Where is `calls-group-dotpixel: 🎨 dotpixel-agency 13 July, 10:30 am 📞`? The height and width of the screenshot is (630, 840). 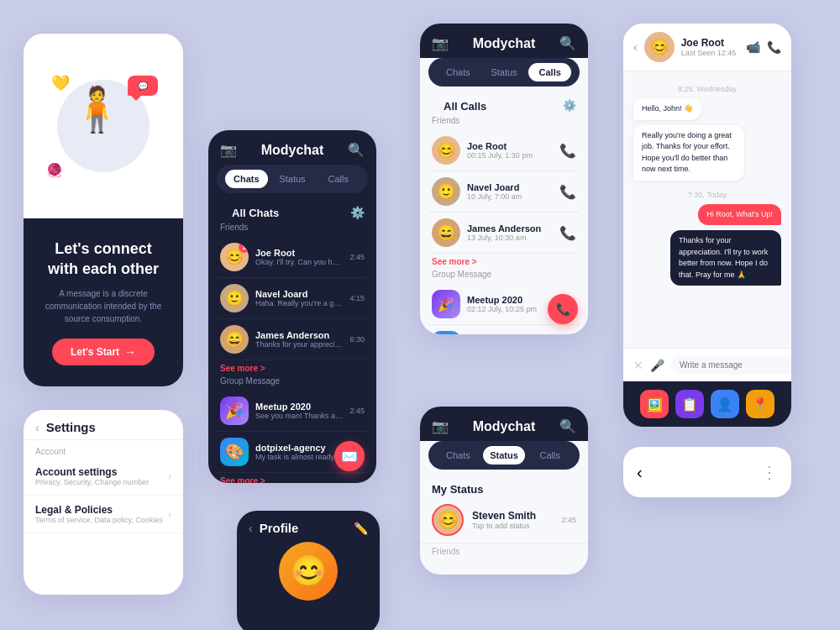
calls-group-dotpixel: 🎨 dotpixel-agency 13 July, 10:30 am 📞 is located at coordinates (504, 329).